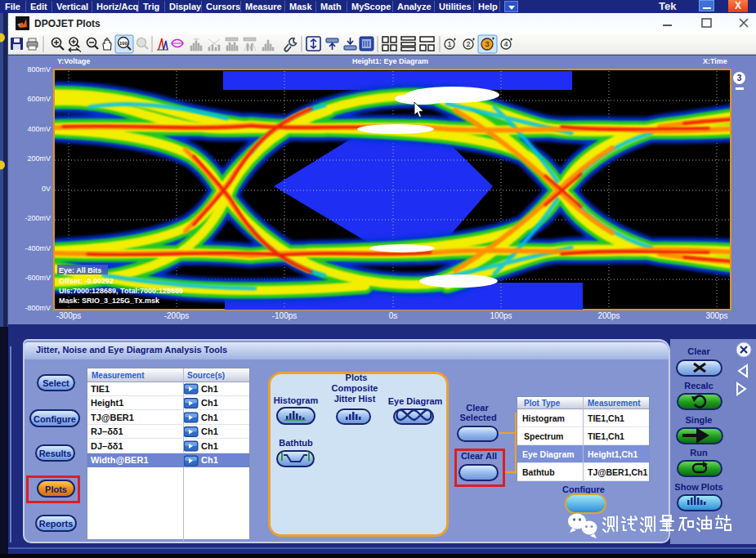 Image resolution: width=756 pixels, height=558 pixels. Describe the element at coordinates (450, 44) in the screenshot. I see `svg-text: 1` at that location.